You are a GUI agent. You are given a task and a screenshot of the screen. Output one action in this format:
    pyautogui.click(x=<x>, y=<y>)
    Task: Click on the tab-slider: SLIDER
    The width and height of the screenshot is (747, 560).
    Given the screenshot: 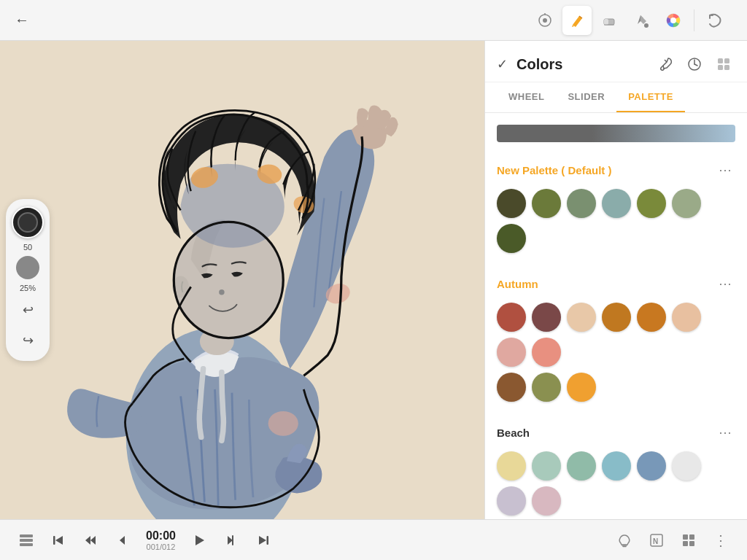 What is the action you would take?
    pyautogui.click(x=587, y=98)
    